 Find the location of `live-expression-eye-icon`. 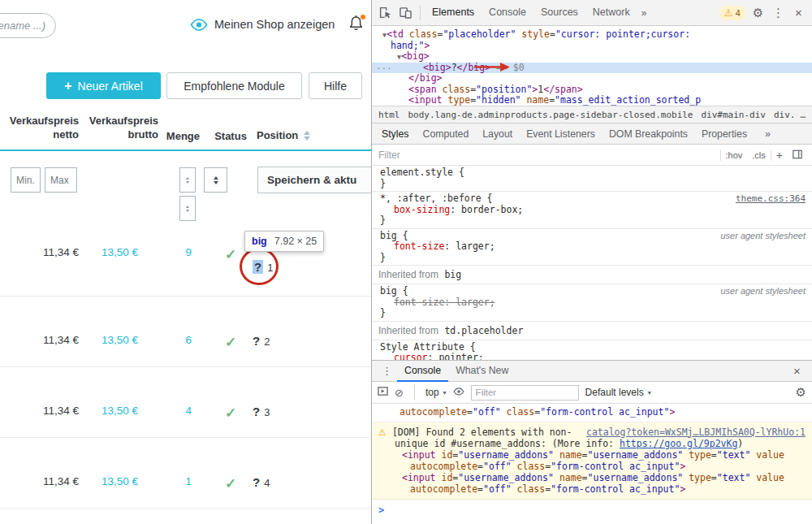

live-expression-eye-icon is located at coordinates (459, 392).